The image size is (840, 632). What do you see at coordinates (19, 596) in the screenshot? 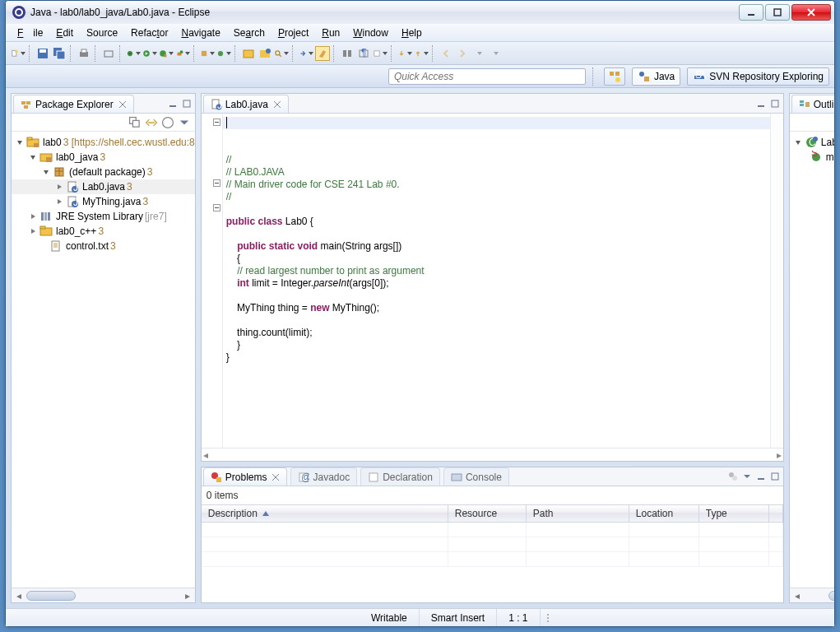
I see `scroll-left-icon: ◂` at bounding box center [19, 596].